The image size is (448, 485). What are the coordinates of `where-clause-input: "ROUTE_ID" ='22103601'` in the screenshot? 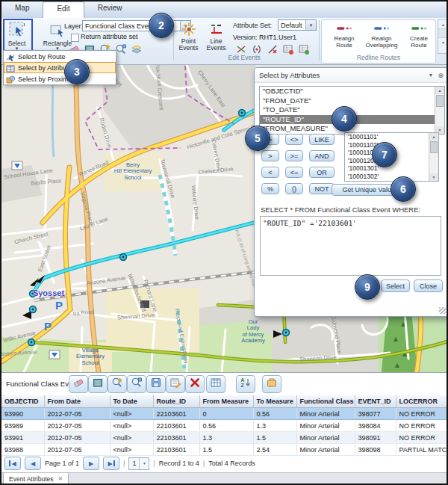 It's located at (351, 246).